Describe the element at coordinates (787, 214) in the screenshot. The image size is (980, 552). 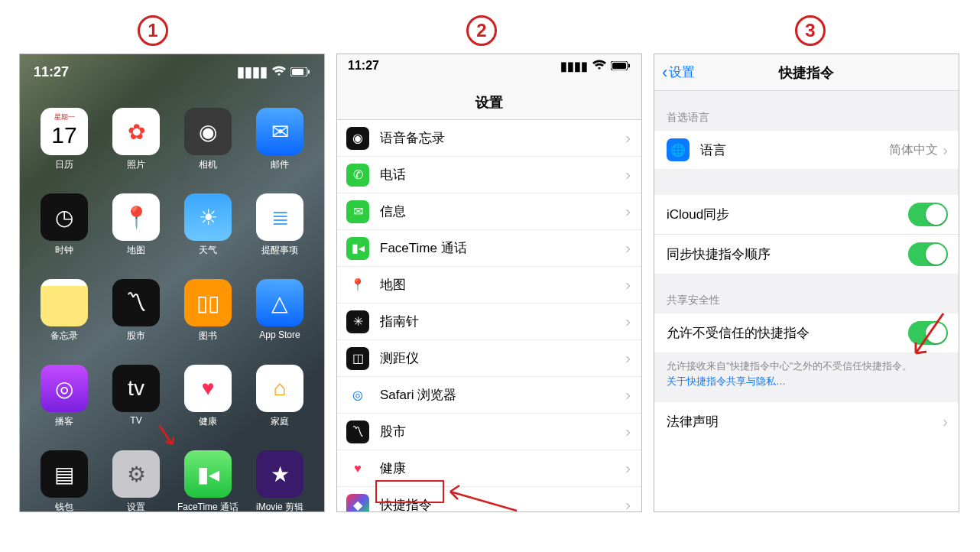
I see `icloud-sync-label: iCloud同步` at that location.